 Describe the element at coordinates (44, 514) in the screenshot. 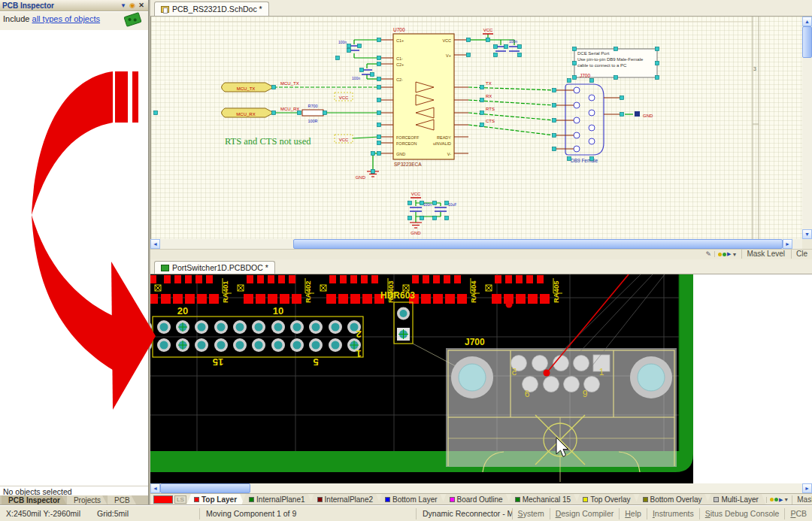

I see `cursor-coordinates: X:2450mil Y:-2960mil` at that location.